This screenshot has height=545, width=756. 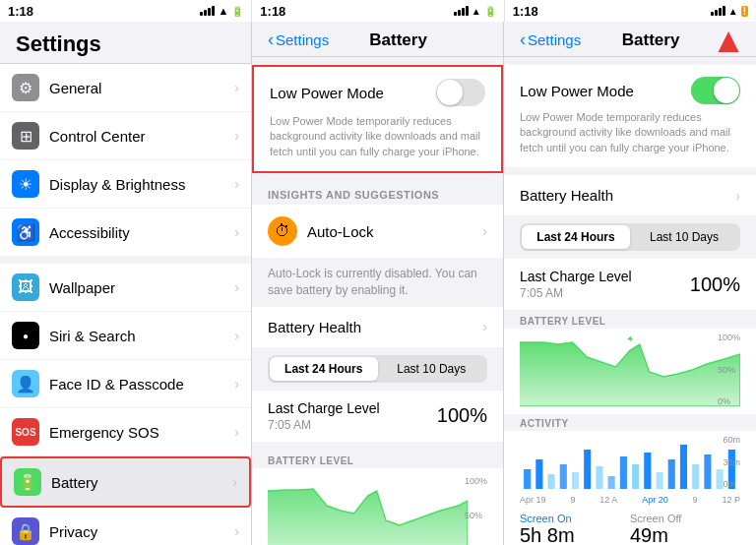 What do you see at coordinates (142, 185) in the screenshot?
I see `display-label: Display & Brightness` at bounding box center [142, 185].